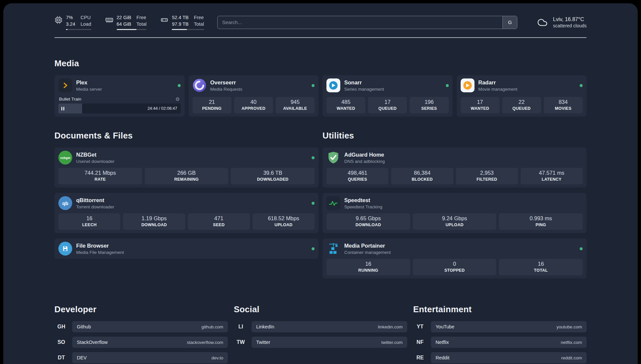 Image resolution: width=641 pixels, height=364 pixels. What do you see at coordinates (95, 207) in the screenshot?
I see `service-desc: Torrent downloader` at bounding box center [95, 207].